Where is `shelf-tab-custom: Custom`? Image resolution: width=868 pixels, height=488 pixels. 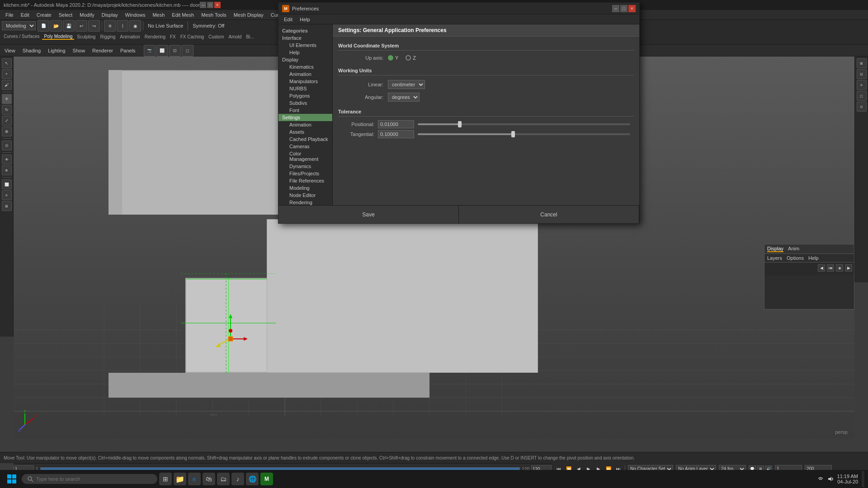
shelf-tab-custom: Custom is located at coordinates (216, 37).